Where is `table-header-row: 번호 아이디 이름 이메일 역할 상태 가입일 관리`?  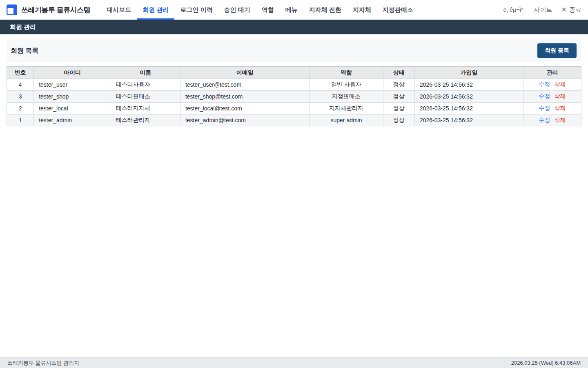 table-header-row: 번호 아이디 이름 이메일 역할 상태 가입일 관리 is located at coordinates (294, 73).